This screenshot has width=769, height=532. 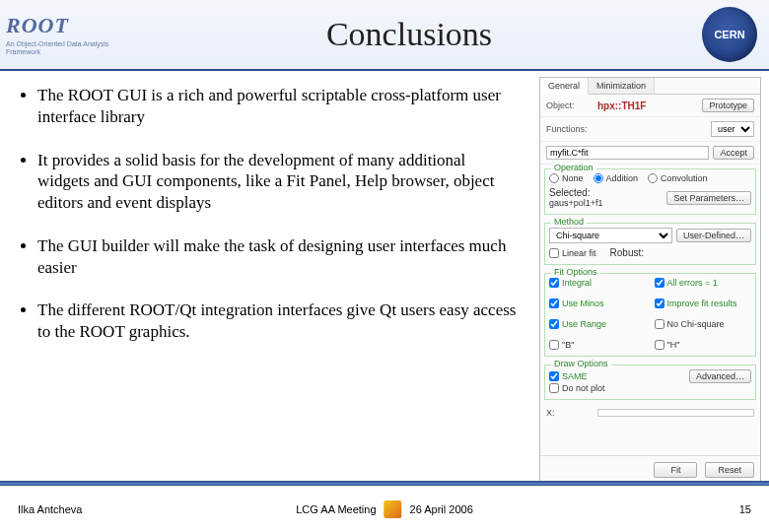 I want to click on prototype-button: Prototype, so click(x=728, y=105).